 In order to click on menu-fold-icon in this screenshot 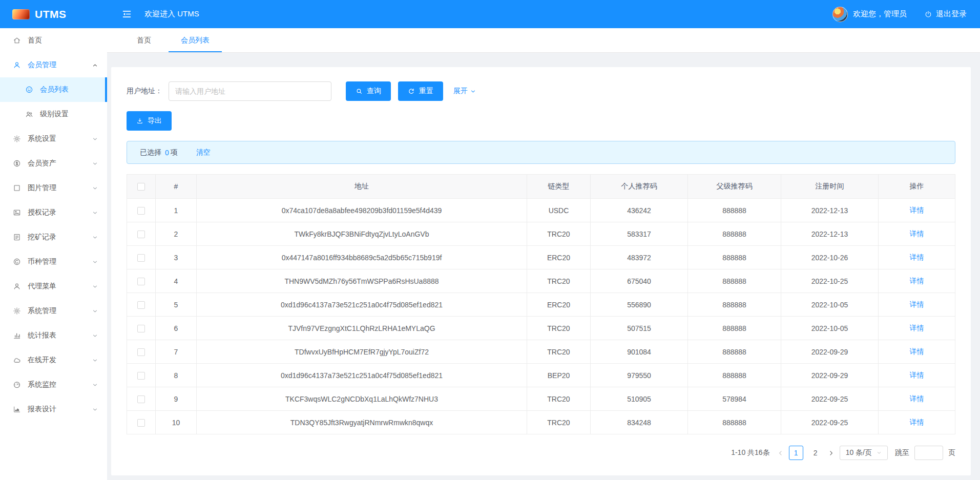, I will do `click(127, 14)`.